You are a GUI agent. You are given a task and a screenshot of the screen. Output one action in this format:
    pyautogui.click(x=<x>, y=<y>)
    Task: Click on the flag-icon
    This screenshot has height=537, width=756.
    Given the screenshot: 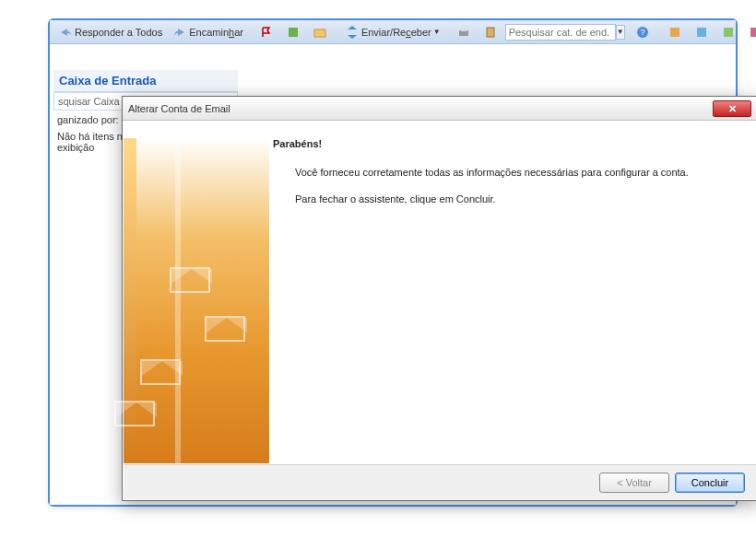 What is the action you would take?
    pyautogui.click(x=266, y=32)
    